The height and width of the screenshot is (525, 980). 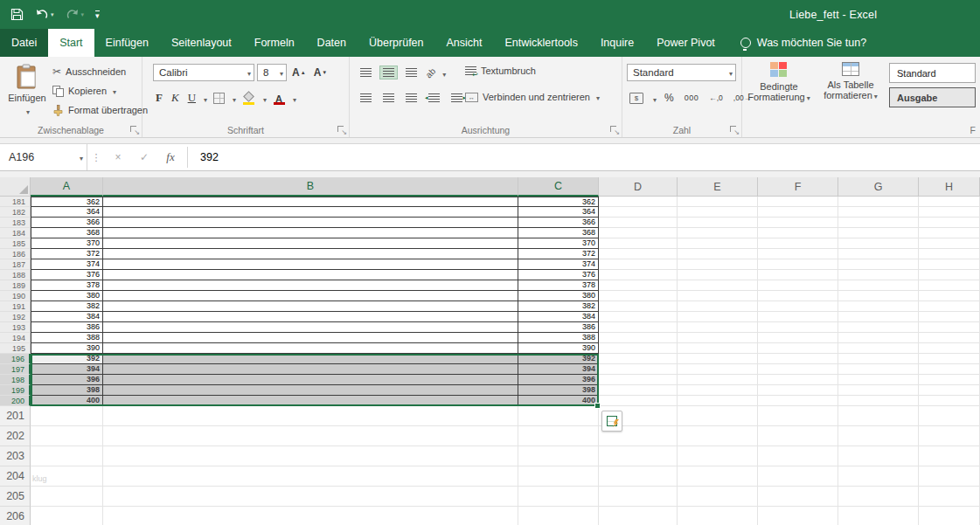 I want to click on percent-style-button: %, so click(x=670, y=98).